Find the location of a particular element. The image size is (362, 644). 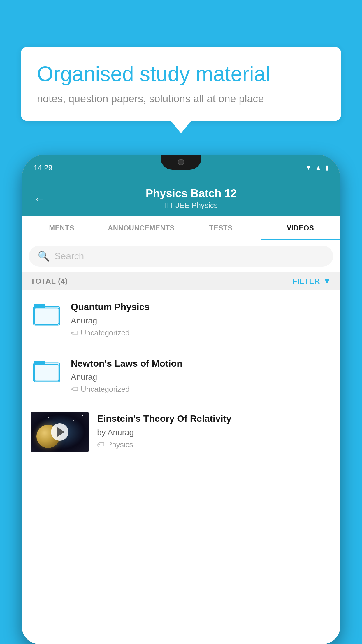

list-item: Einstein's Theory Of Relativity by Anura… is located at coordinates (181, 432).